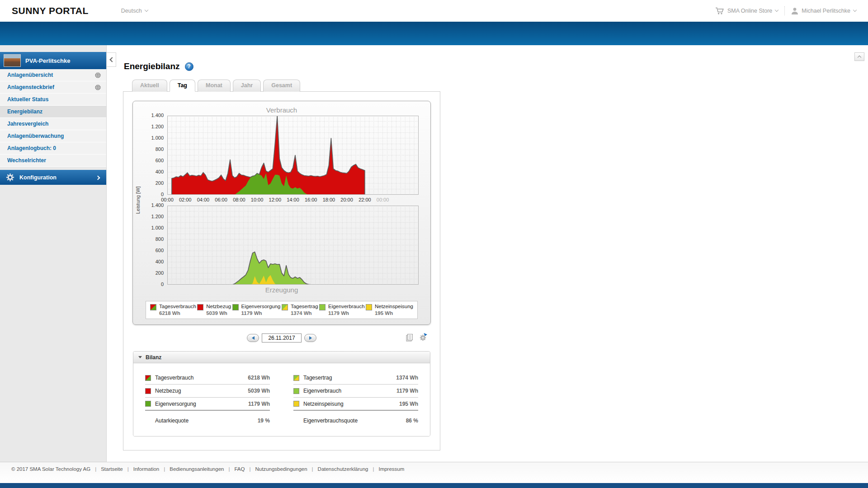 This screenshot has height=488, width=868. I want to click on footer-link-faq: FAQ, so click(240, 469).